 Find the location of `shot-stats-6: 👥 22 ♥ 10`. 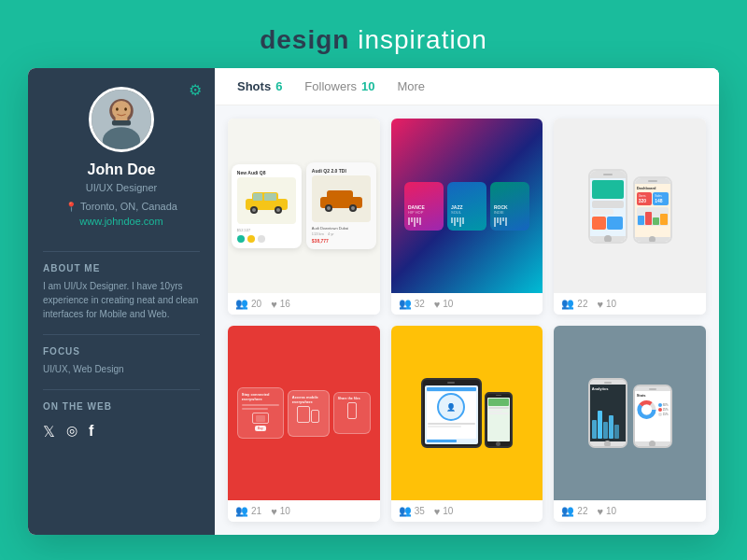

shot-stats-6: 👥 22 ♥ 10 is located at coordinates (629, 511).